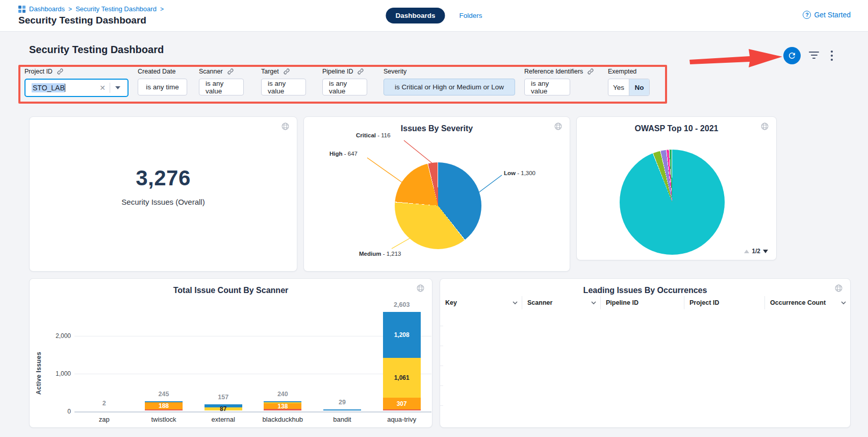 The width and height of the screenshot is (868, 437). I want to click on bar-stack: 138, so click(283, 406).